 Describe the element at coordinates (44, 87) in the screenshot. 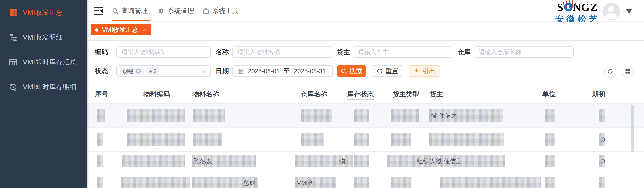

I see `sidebar-item-vmi-stock-detail: VMI即时库存明细` at that location.